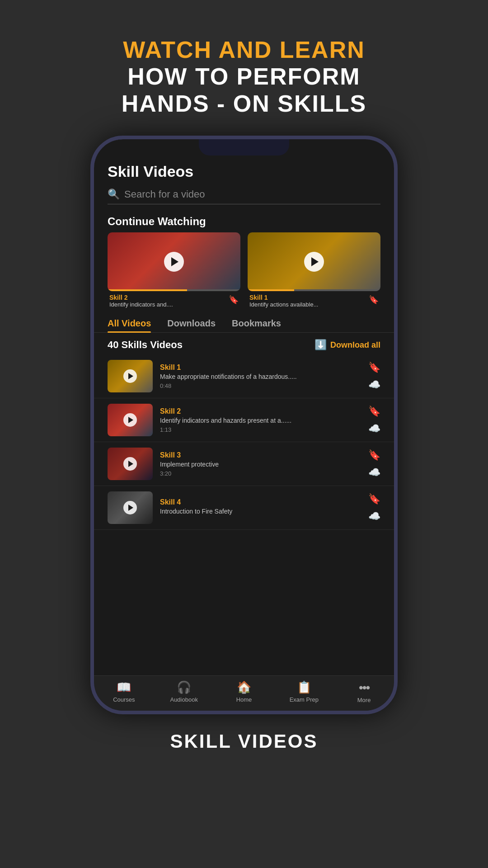 This screenshot has height=868, width=488. What do you see at coordinates (183, 700) in the screenshot?
I see `nav-audiobook-label: Audiobook` at bounding box center [183, 700].